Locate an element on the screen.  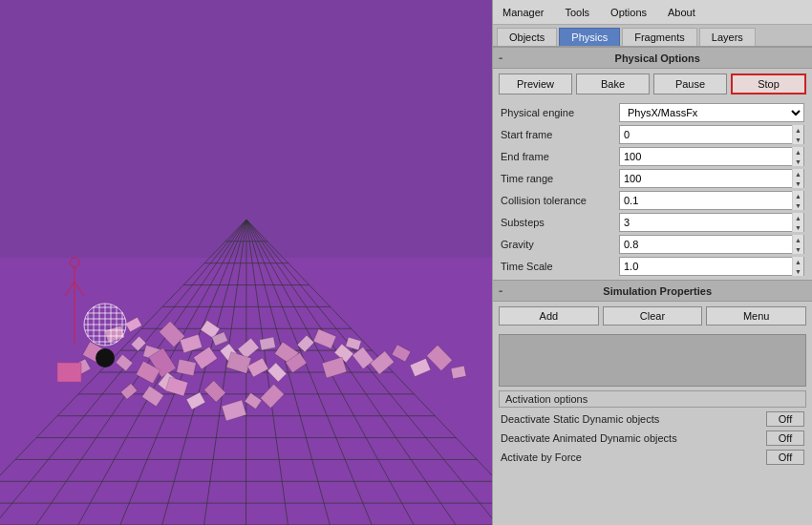
end-frame-input-wrap: ▲ ▼ is located at coordinates (712, 157).